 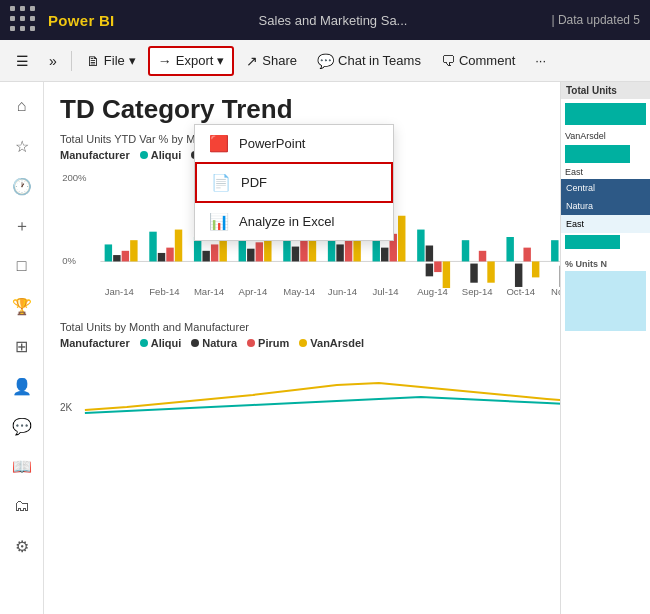 What do you see at coordinates (369, 61) in the screenshot?
I see `chat-teams-button: 💬 Chat in Teams` at bounding box center [369, 61].